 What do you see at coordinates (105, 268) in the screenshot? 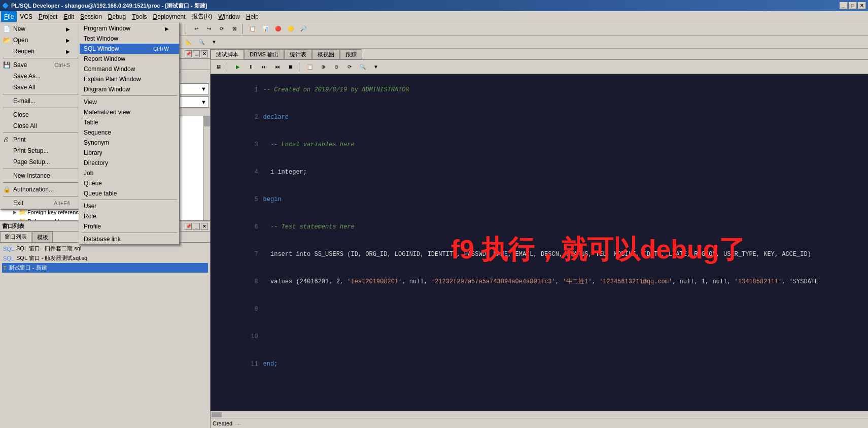
I see `wnd-item-3: T 测试窗口 - 新建` at bounding box center [105, 268].